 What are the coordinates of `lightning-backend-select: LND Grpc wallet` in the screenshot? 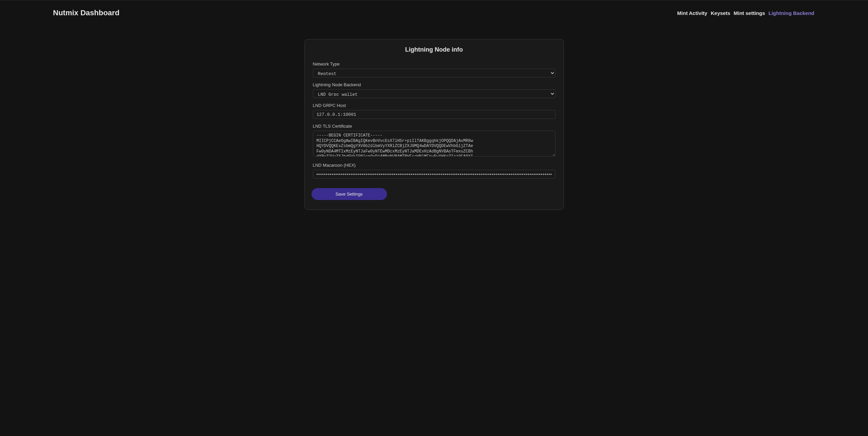 It's located at (434, 94).